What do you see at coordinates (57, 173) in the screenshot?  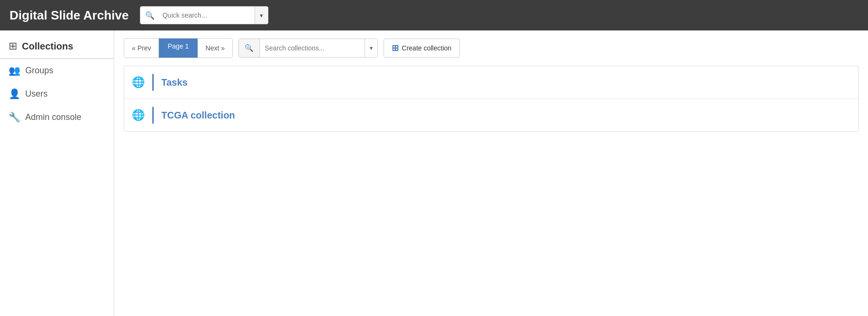 I see `sidebar: ⊞ Collections 👥 Groups 👤 Users 🔧 Admin c…` at bounding box center [57, 173].